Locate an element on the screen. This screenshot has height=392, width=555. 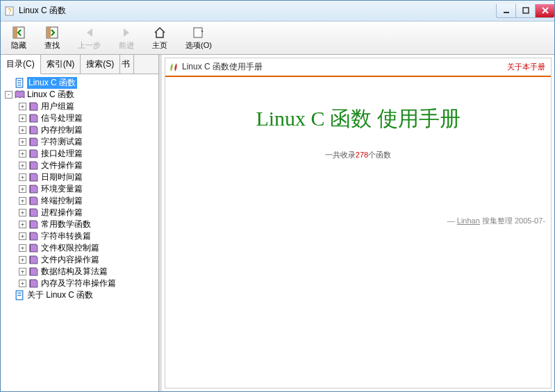
collapse-icon: - is located at coordinates (8, 94).